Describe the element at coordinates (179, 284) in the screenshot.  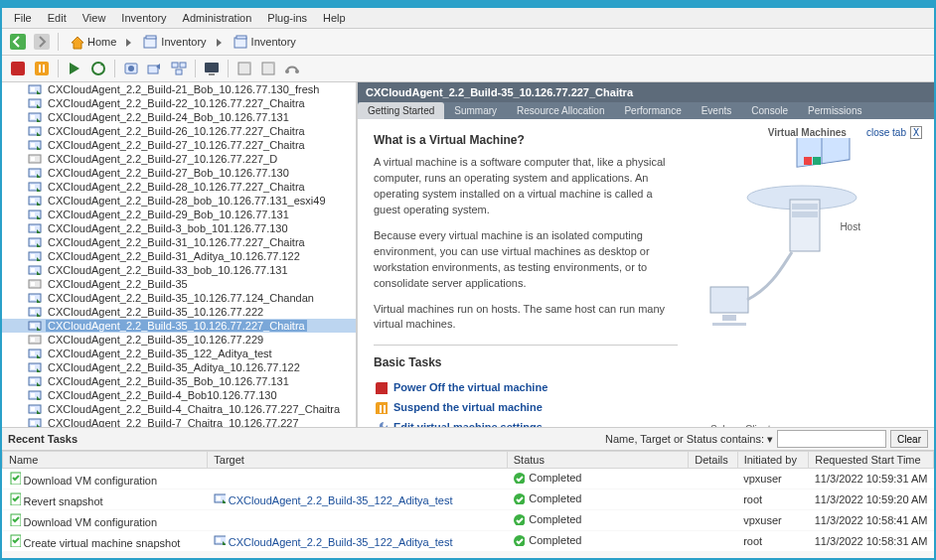
I see `tree-item: CXCloudAgent_2.2_Build-35` at that location.